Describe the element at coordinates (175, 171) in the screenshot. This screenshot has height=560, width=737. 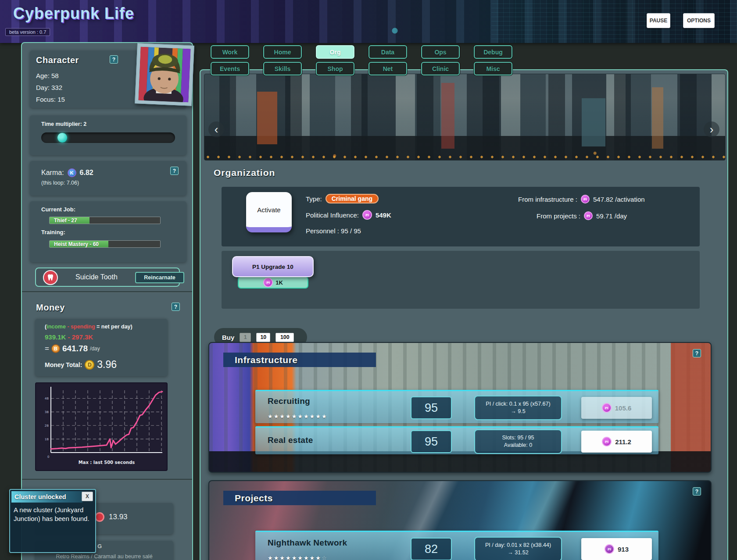
I see `karma-help-button: ?` at that location.